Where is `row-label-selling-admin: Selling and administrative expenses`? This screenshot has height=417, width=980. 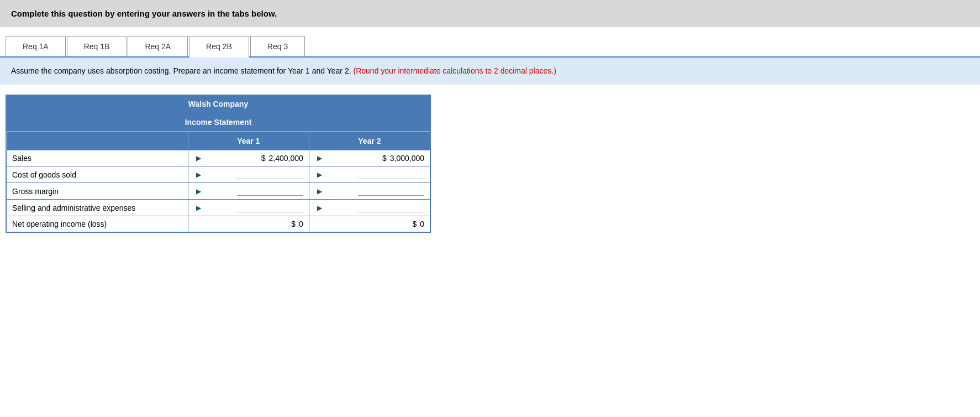
row-label-selling-admin: Selling and administrative expenses is located at coordinates (97, 208).